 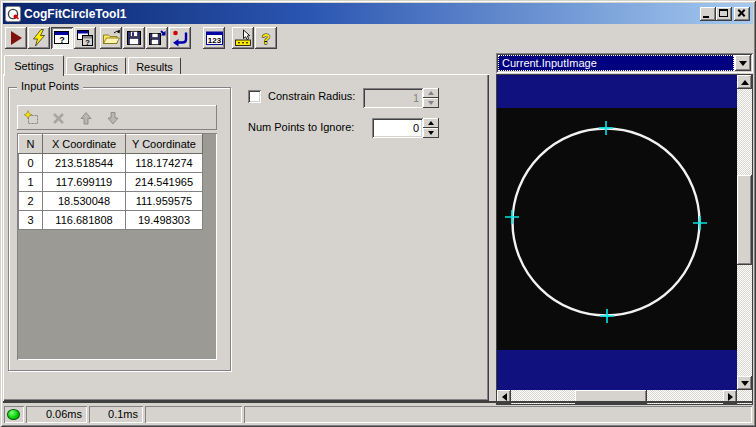 I want to click on header-row: N X Coordinate Y Coordinate, so click(x=111, y=144).